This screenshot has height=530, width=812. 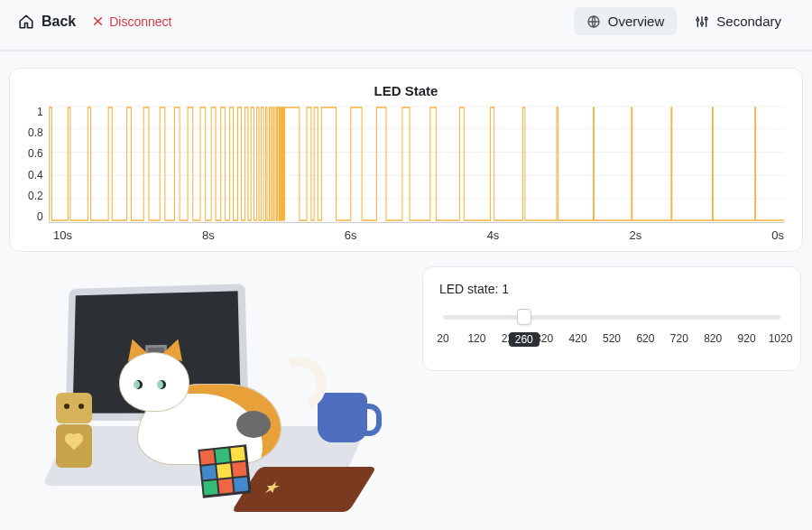 I want to click on led-state-value: 1, so click(x=505, y=289).